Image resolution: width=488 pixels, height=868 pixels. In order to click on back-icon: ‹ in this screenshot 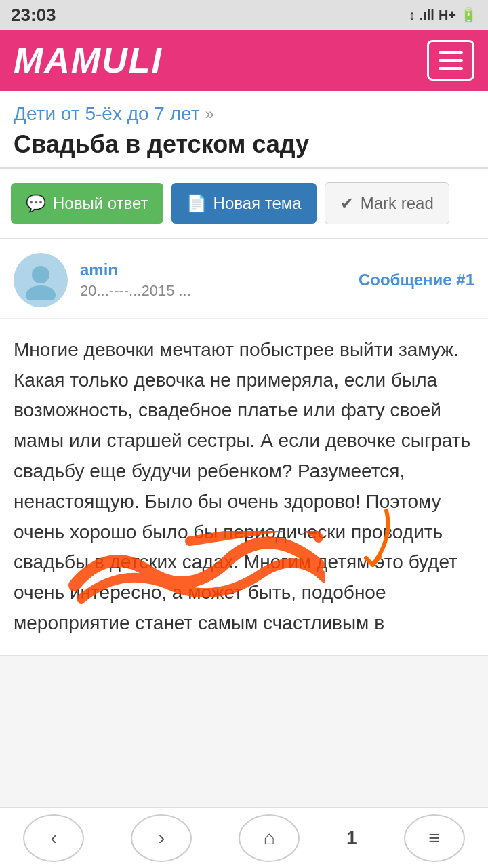, I will do `click(54, 838)`.